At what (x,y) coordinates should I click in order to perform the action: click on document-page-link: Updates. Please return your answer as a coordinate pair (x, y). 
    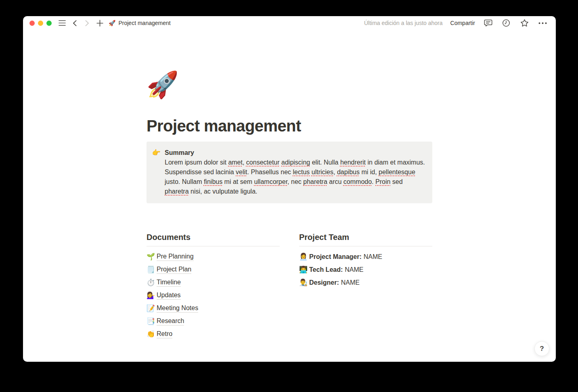
    Looking at the image, I should click on (169, 296).